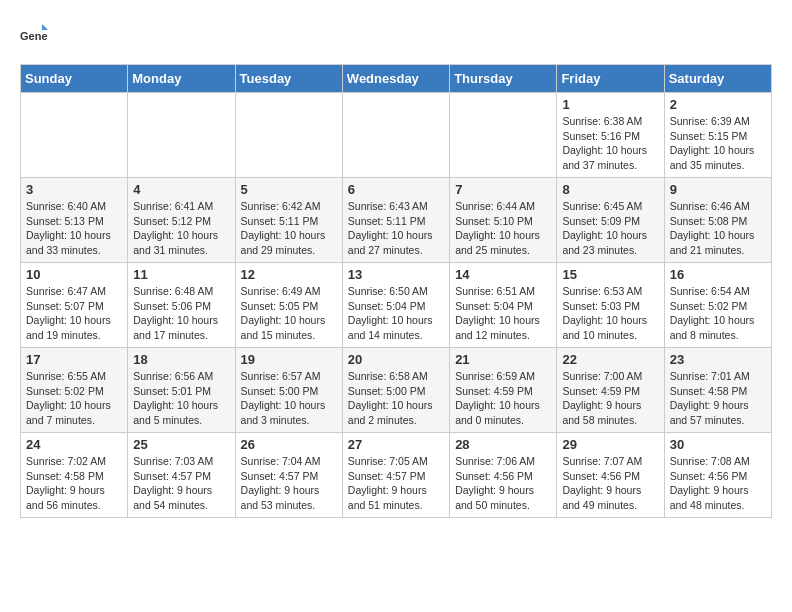  What do you see at coordinates (718, 484) in the screenshot?
I see `day-info: Sunrise: 7:08 AM Sunset: 4:56 PM Dayligh…` at bounding box center [718, 484].